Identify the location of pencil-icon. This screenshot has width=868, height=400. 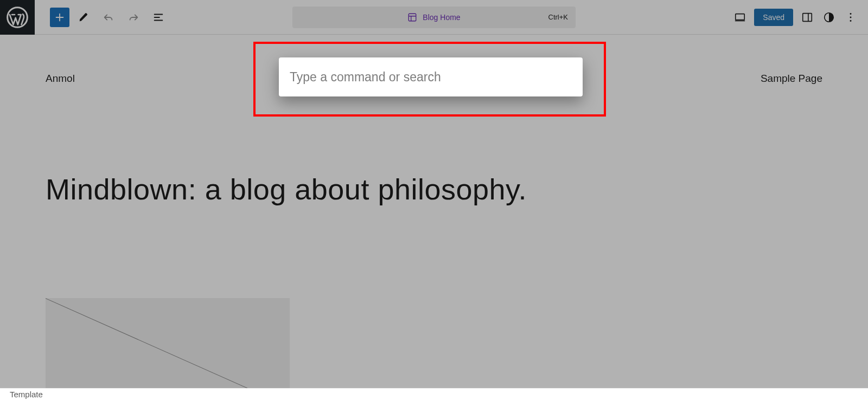
(84, 17).